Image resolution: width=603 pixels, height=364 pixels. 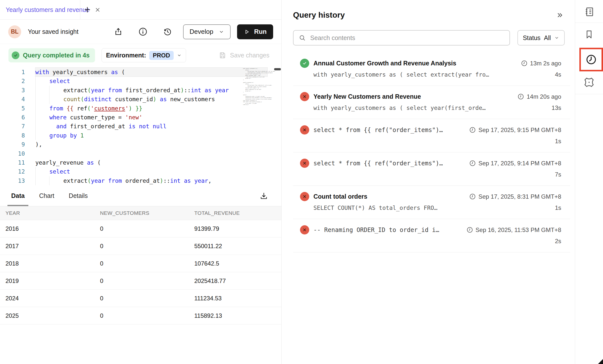 I want to click on header-actions, so click(x=143, y=32).